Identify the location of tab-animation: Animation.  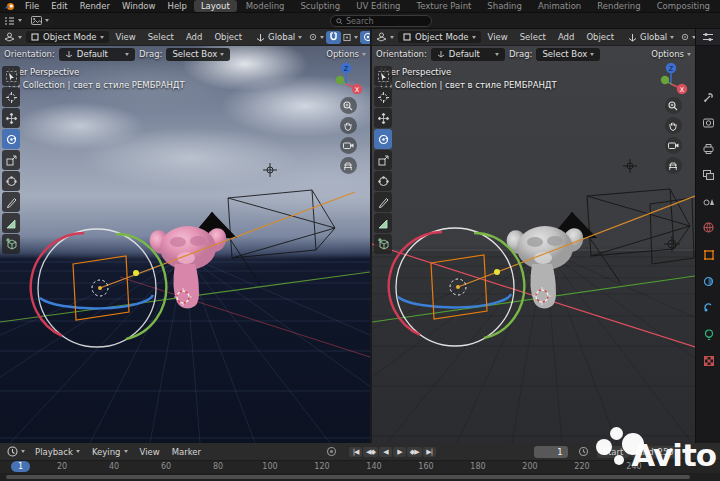
(560, 6).